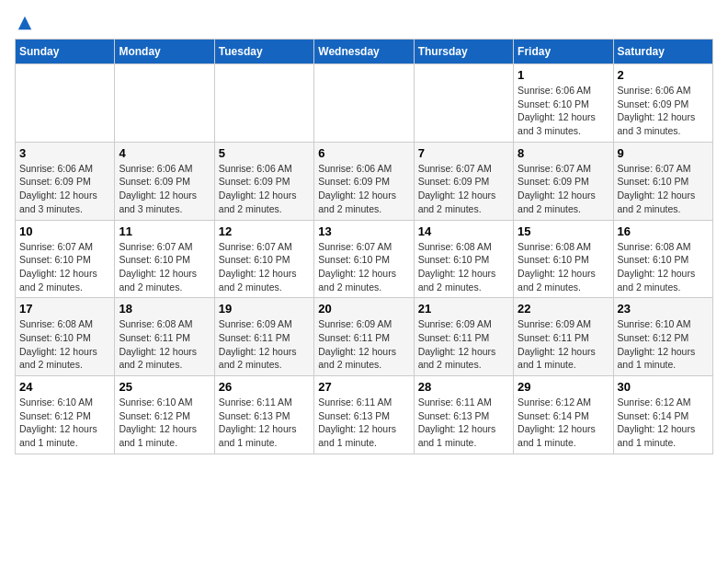 Image resolution: width=728 pixels, height=563 pixels. Describe the element at coordinates (563, 259) in the screenshot. I see `calendar-cell: 15Sunrise: 6:08 AM Sunset: 6:10 PM Dayli…` at that location.